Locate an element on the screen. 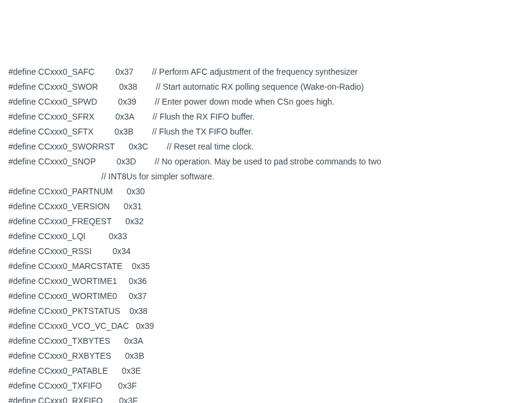 Image resolution: width=532 pixels, height=403 pixels. code-line: #define CCxxx0_RSSI 0x34 is located at coordinates (69, 251).